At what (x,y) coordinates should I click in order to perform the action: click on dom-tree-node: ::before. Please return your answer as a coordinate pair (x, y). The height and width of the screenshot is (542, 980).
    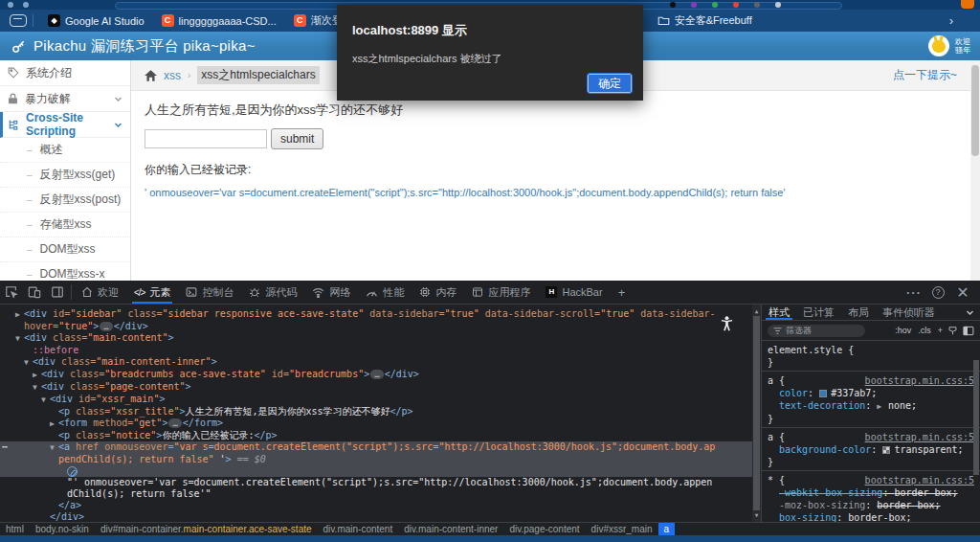
    Looking at the image, I should click on (381, 350).